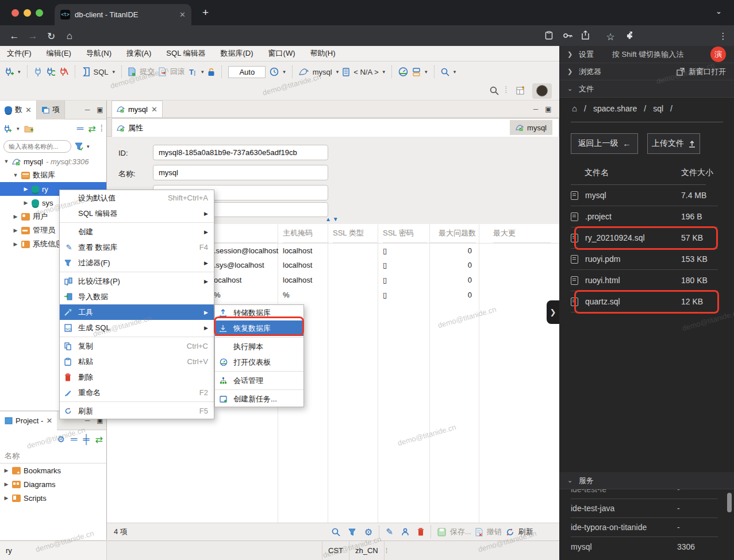 The width and height of the screenshot is (734, 560). I want to click on menu-search: 搜索(A), so click(139, 53).